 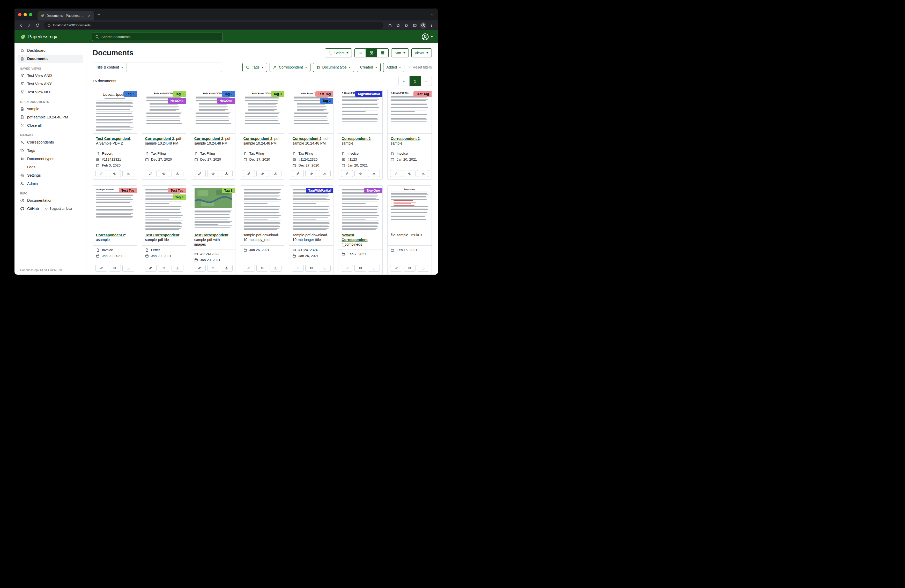 I want to click on sidebar-item-test-view-any: Test View ANY, so click(x=50, y=84).